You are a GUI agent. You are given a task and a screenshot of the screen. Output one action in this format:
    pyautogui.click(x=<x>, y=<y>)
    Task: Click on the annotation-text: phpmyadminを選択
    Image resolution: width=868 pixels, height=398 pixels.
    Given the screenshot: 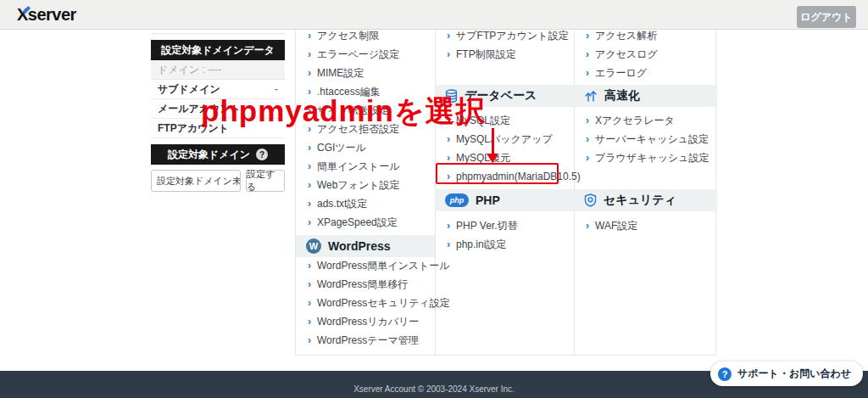 What is the action you would take?
    pyautogui.click(x=344, y=112)
    